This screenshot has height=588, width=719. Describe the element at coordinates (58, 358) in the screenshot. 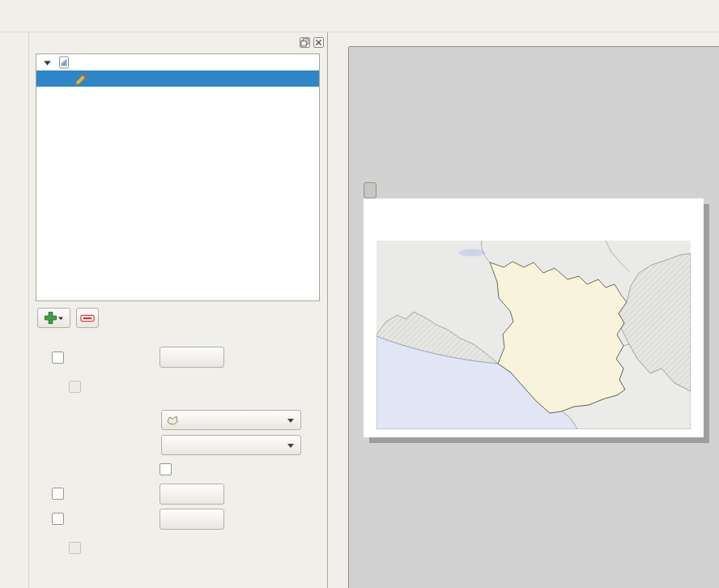

I see `include-header-checkbox` at that location.